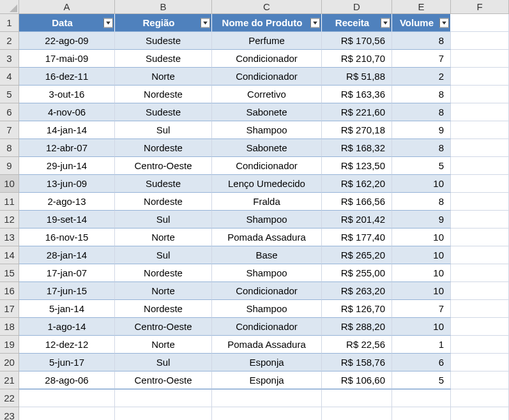 Image resolution: width=509 pixels, height=420 pixels. I want to click on cell-A20: 5-jun-17, so click(67, 363).